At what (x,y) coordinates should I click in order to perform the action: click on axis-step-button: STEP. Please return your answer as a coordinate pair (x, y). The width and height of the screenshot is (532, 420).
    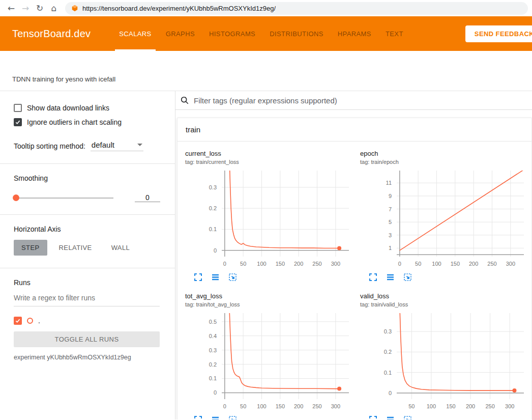
    Looking at the image, I should click on (31, 247).